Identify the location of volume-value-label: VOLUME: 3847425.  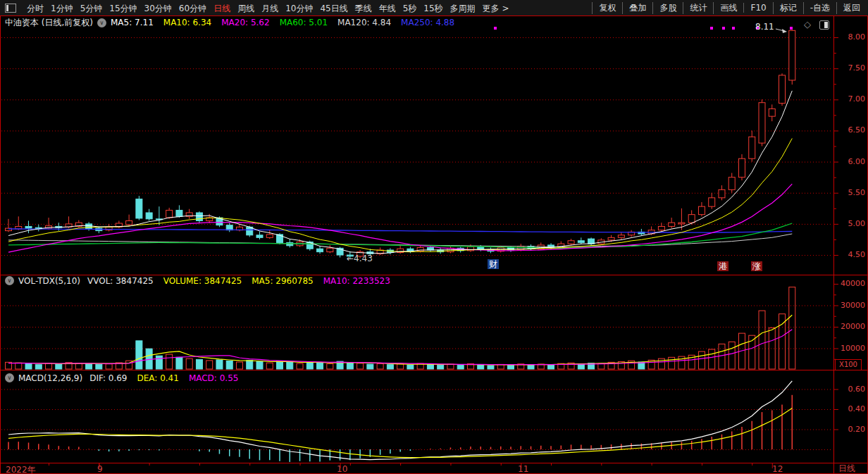
(203, 281).